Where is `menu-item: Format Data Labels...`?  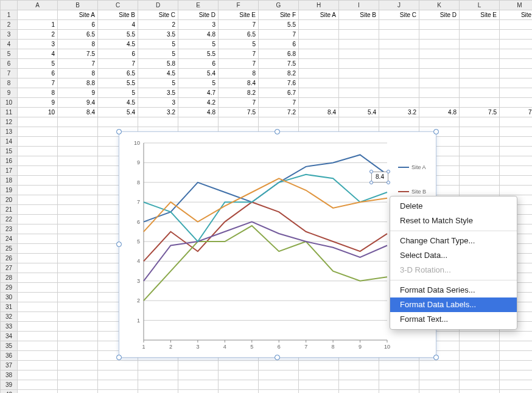
menu-item: Format Data Labels... is located at coordinates (453, 305).